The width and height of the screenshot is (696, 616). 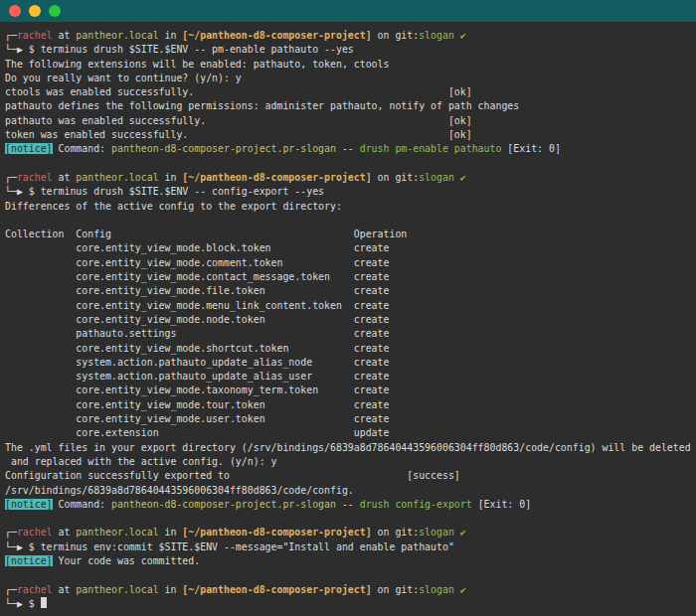 What do you see at coordinates (350, 50) in the screenshot?
I see `command-line: └─▶ $ terminus drush $SITE.$ENV -- pm-en…` at bounding box center [350, 50].